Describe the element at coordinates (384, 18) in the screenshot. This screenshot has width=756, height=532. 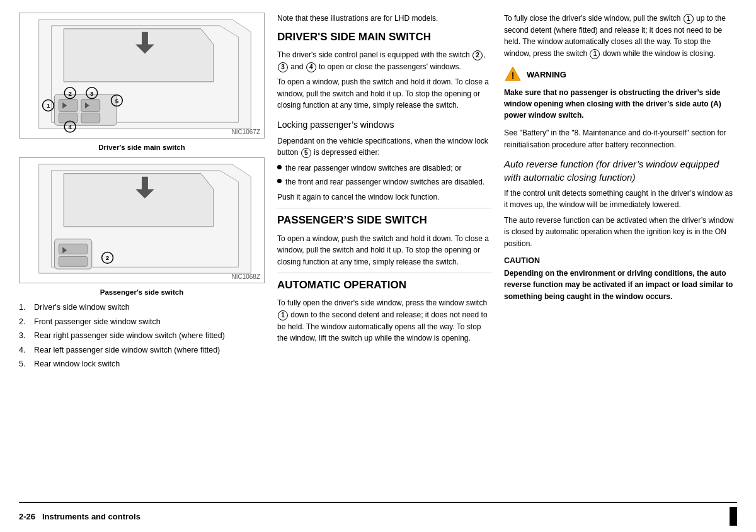
I see `note-text: Note that these illustrations are for LH…` at that location.